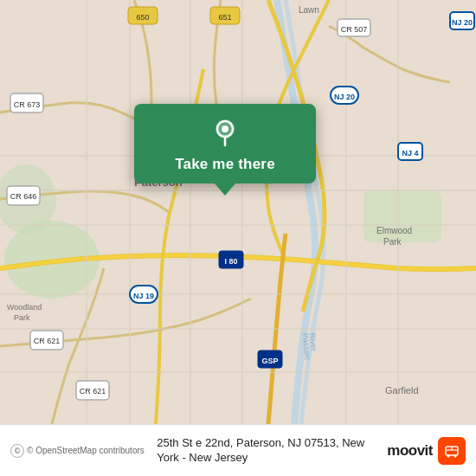  I want to click on svg-text: NJ 19, so click(144, 296).